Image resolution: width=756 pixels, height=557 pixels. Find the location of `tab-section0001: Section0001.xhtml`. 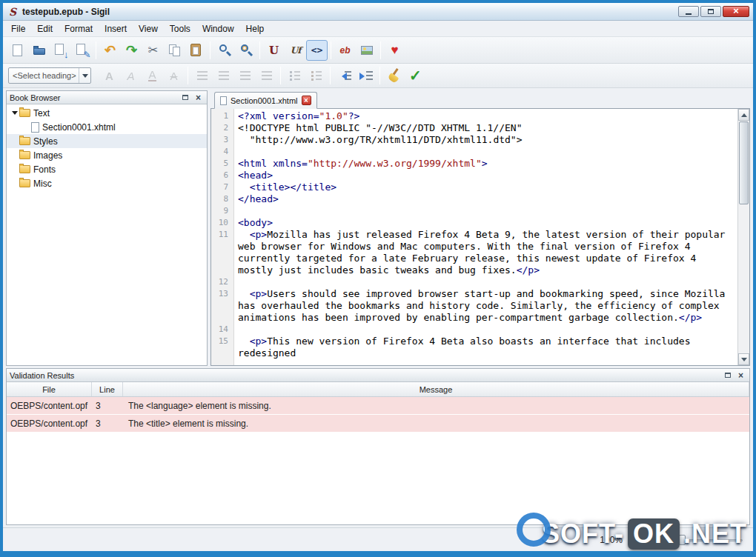

tab-section0001: Section0001.xhtml is located at coordinates (265, 101).